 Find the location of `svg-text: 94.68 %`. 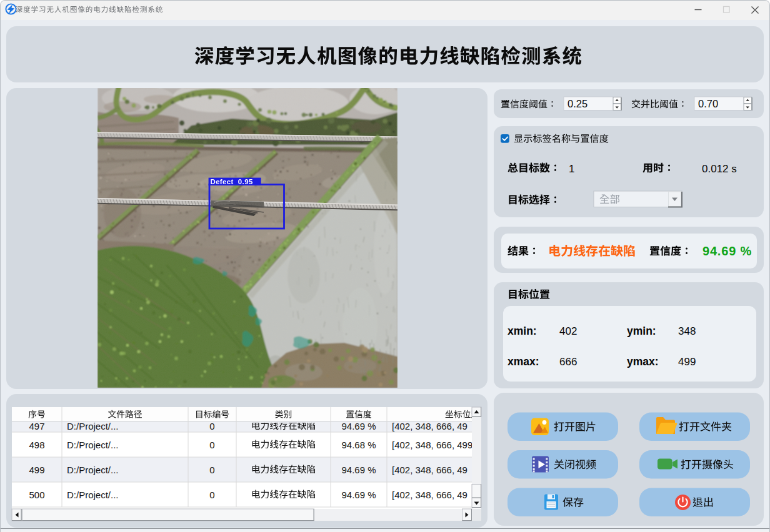

svg-text: 94.68 % is located at coordinates (359, 445).